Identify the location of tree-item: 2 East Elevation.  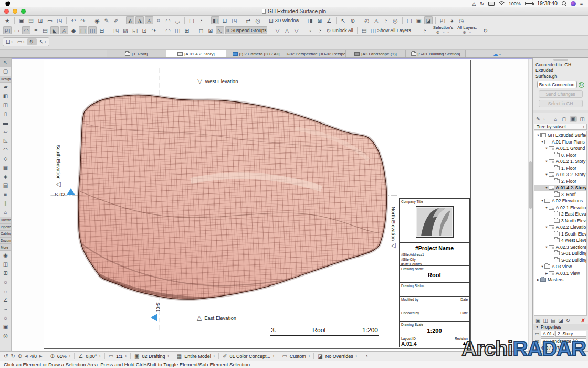
(561, 214).